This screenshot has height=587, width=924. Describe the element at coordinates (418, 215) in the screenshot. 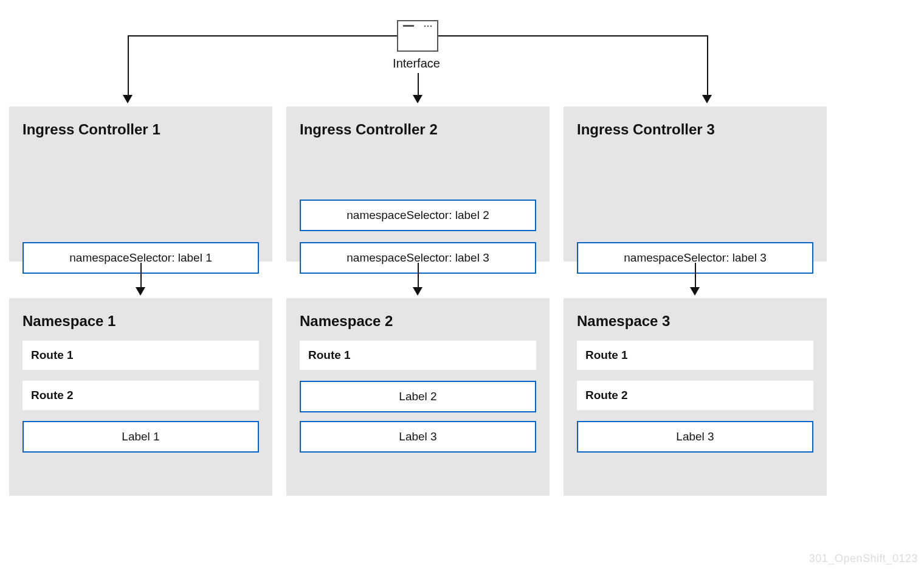

I see `namespace-selector-box: namespaceSelector: label 2` at that location.